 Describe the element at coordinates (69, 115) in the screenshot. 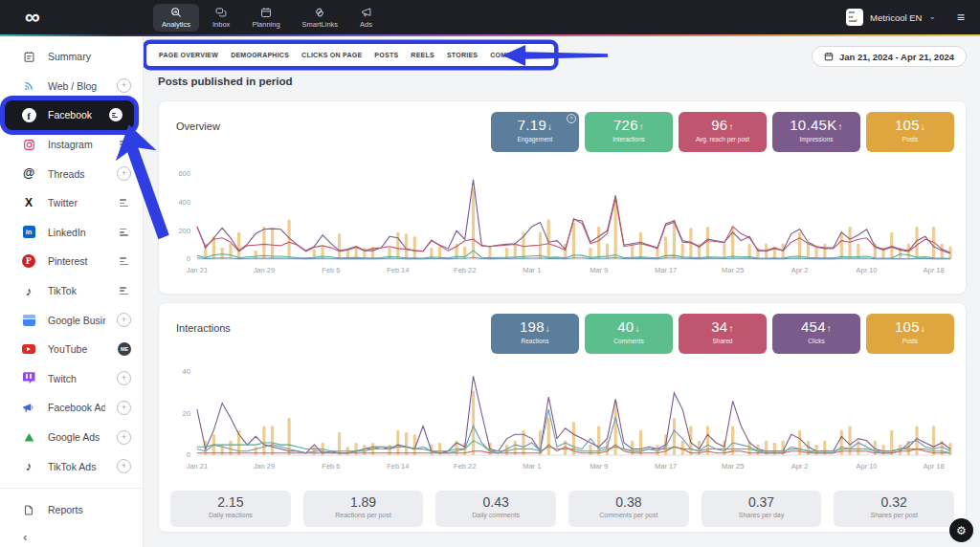

I see `sidebar-item-facebook: fFacebook` at that location.